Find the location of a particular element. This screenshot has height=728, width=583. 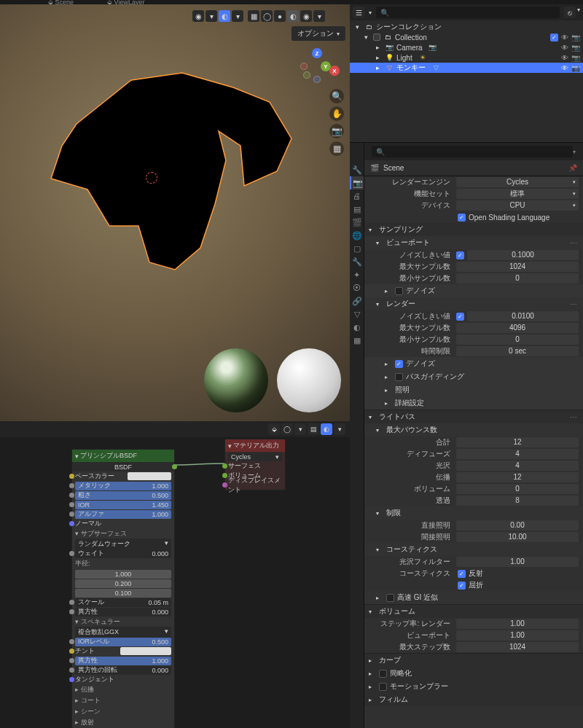

bsdf-output-socket: BSDF is located at coordinates (123, 466).